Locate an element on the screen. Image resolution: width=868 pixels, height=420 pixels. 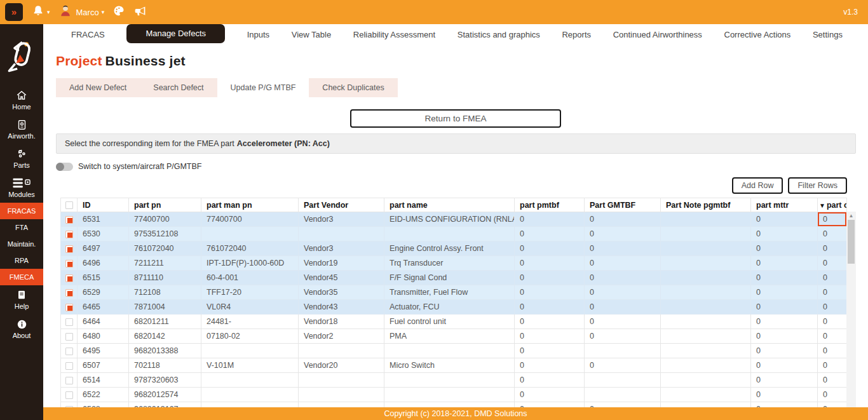
table-row: 6480682014207180-02Vendor2PMA0000 is located at coordinates (454, 337).